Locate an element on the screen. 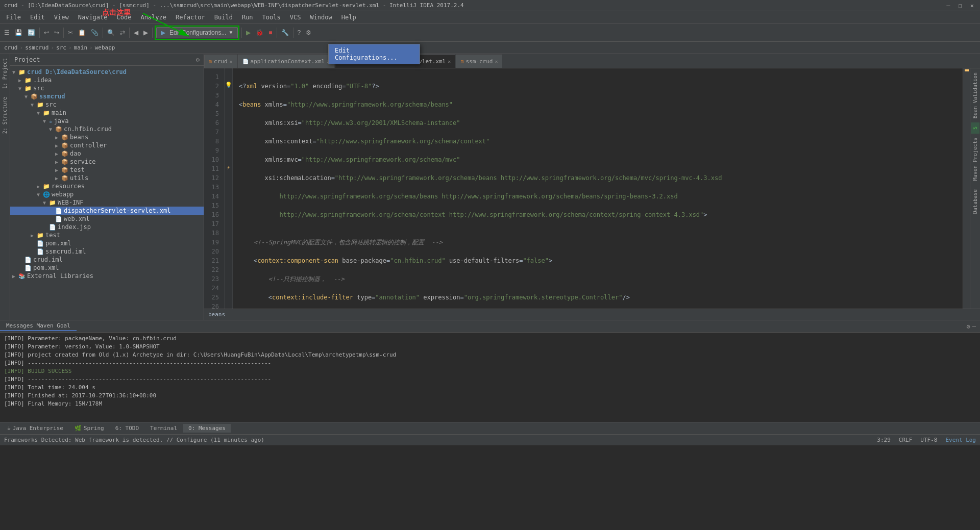 The height and width of the screenshot is (530, 980). tree-item-java: ▼ ☕ java is located at coordinates (107, 121).